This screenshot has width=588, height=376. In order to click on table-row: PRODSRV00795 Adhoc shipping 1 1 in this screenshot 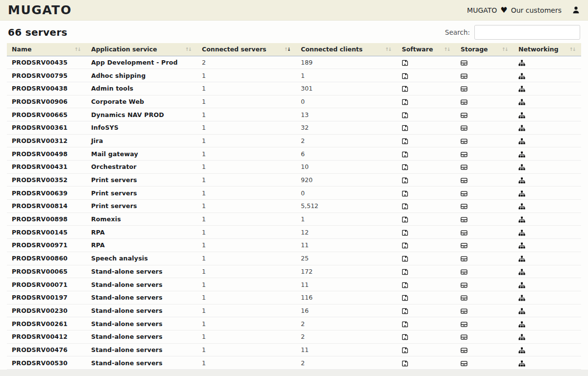, I will do `click(294, 75)`.